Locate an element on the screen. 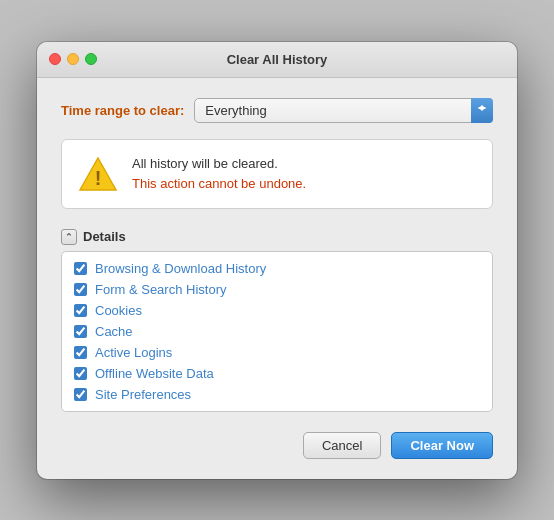 Image resolution: width=554 pixels, height=520 pixels. details-label: Details is located at coordinates (104, 236).